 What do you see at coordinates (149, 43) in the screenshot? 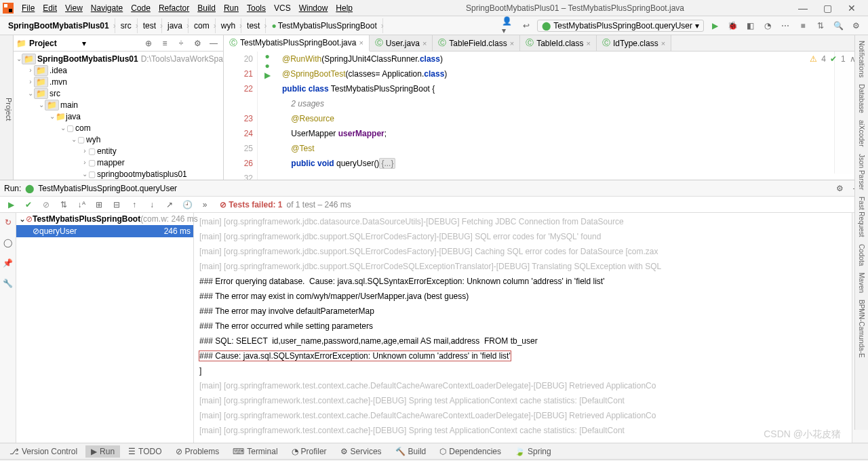
I see `select-opened-file-icon: ⊕` at bounding box center [149, 43].